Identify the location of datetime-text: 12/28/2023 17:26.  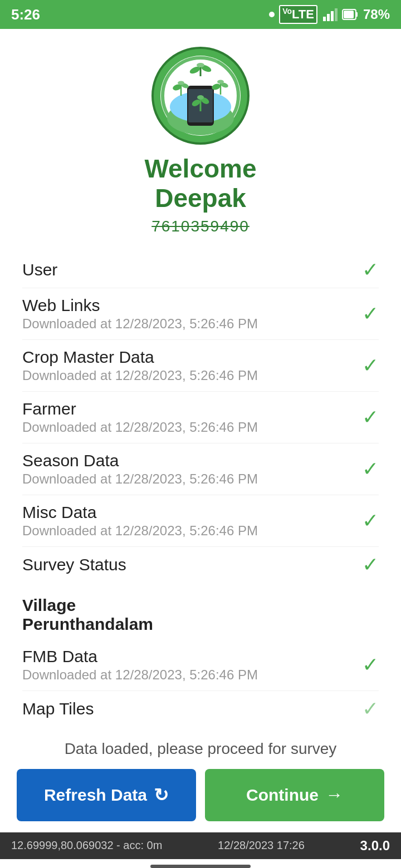
(261, 846).